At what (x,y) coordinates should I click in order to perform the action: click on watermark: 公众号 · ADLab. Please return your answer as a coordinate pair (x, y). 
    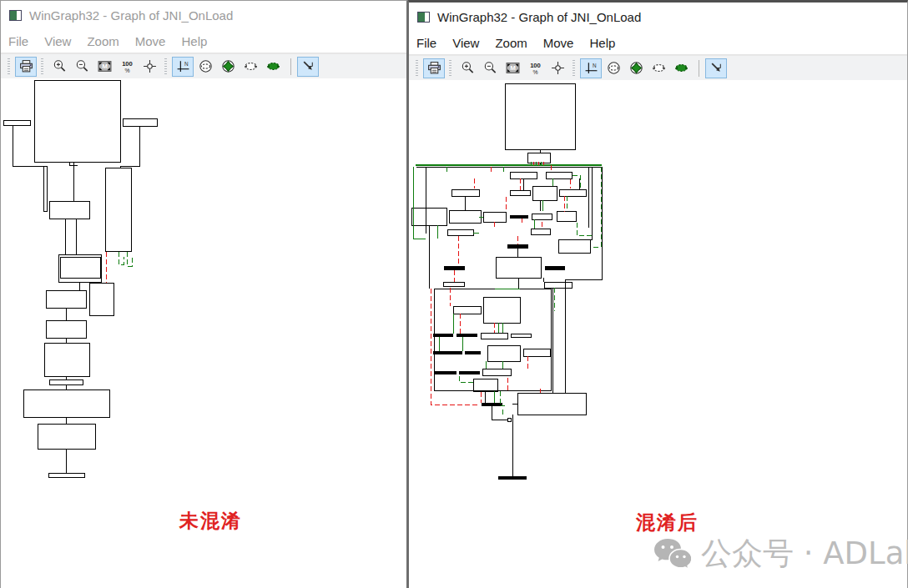
    Looking at the image, I should click on (780, 554).